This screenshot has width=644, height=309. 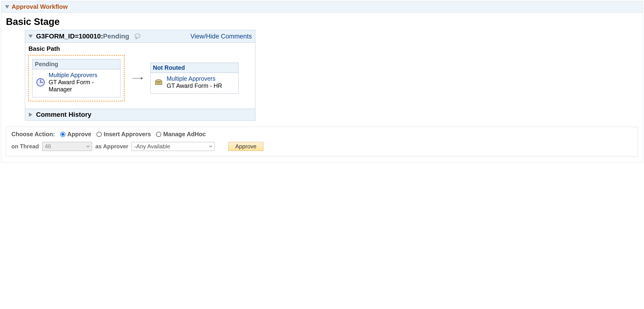 I want to click on step-role: GT Award Form - Manager, so click(x=83, y=86).